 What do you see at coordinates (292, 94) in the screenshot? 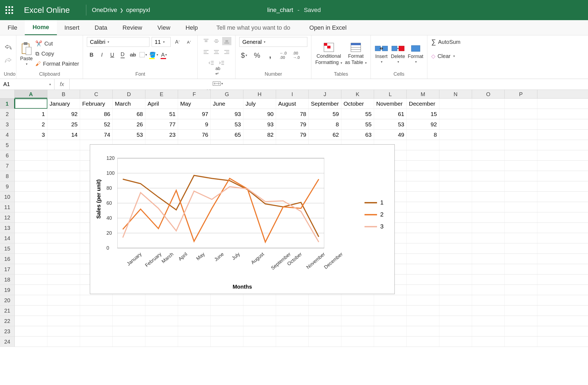
I see `column-header: I` at bounding box center [292, 94].